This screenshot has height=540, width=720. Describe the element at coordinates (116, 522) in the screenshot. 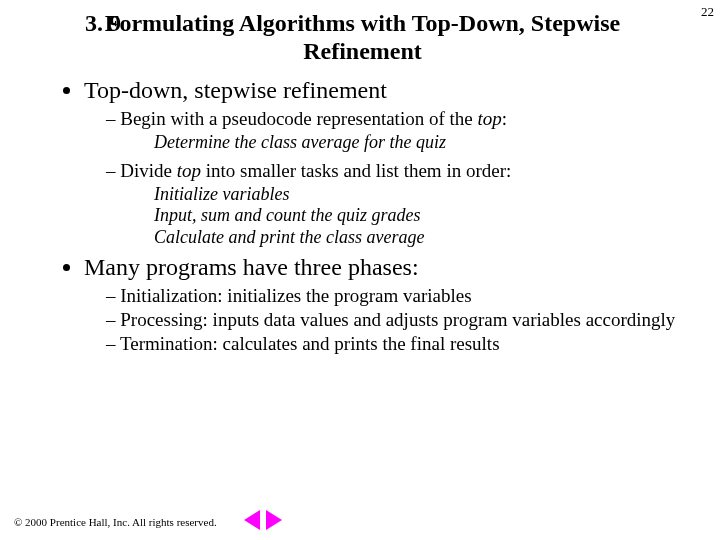

I see `copyright-footer: © 2000 Prentice Hall, Inc. All rights re…` at that location.